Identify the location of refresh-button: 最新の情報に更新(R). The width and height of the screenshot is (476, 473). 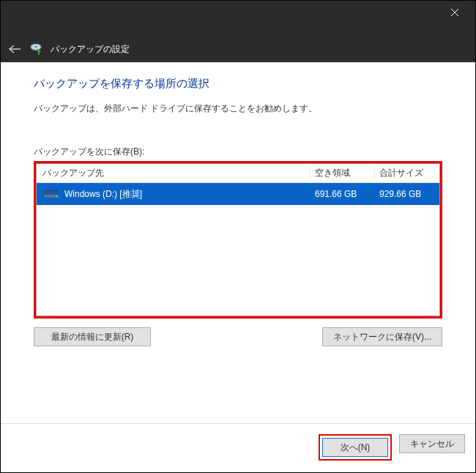
(92, 337).